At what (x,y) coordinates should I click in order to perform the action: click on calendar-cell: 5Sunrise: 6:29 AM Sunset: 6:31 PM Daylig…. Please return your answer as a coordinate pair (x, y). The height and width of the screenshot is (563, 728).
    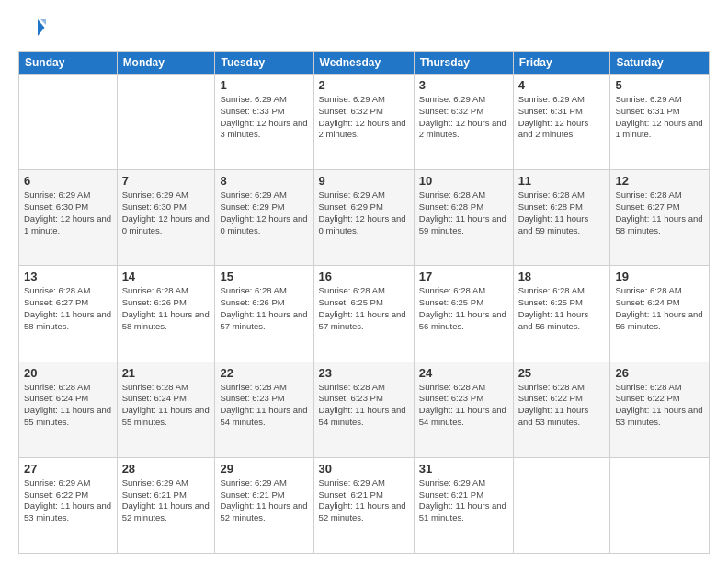
    Looking at the image, I should click on (660, 122).